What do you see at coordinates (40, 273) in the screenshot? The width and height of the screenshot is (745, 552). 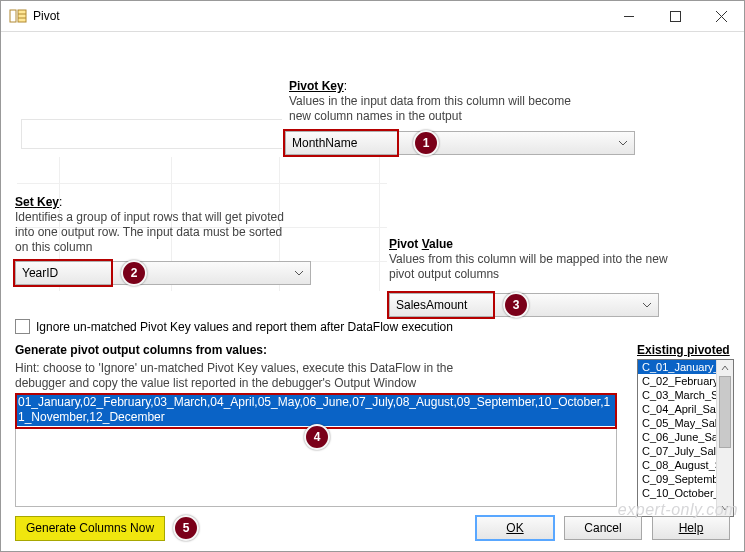 I see `set-key-value: YearID` at bounding box center [40, 273].